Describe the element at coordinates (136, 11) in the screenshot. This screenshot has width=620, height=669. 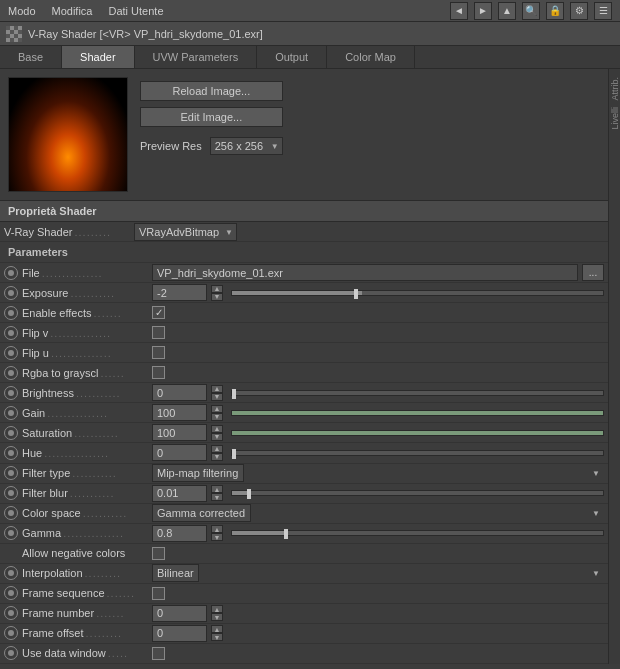
I see `menu-dati-utente: Dati Utente` at that location.